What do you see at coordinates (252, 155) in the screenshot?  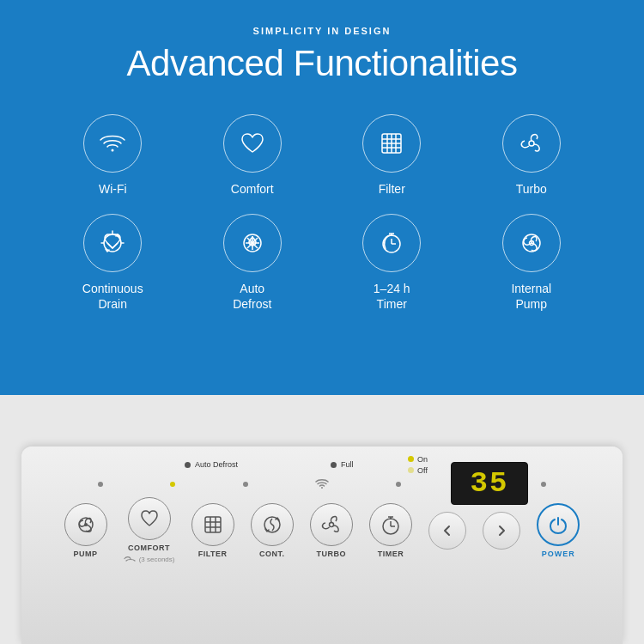 I see `feature-comfort: Comfort` at bounding box center [252, 155].